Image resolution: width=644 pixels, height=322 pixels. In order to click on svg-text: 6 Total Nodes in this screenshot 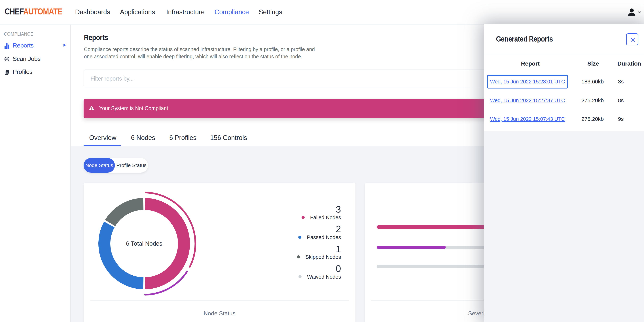, I will do `click(144, 244)`.